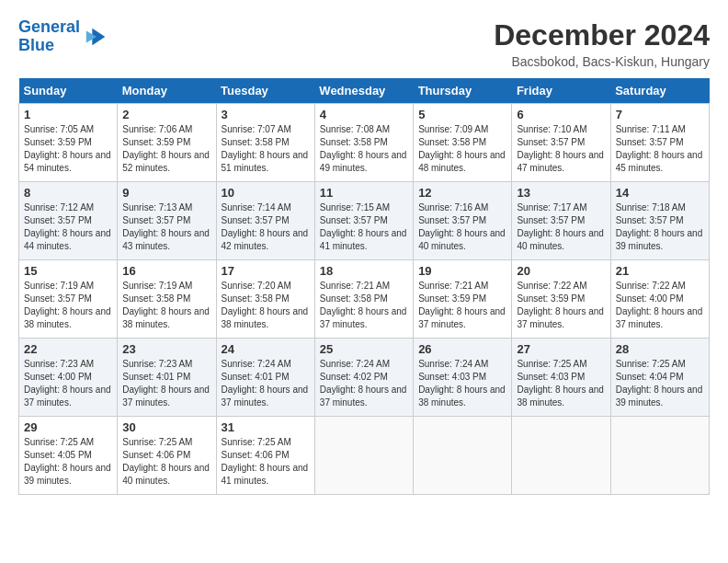 The height and width of the screenshot is (563, 728). What do you see at coordinates (68, 300) in the screenshot?
I see `calendar-cell: 15Sunrise: 7:19 AMSunset: 3:57 PMDayligh…` at bounding box center [68, 300].